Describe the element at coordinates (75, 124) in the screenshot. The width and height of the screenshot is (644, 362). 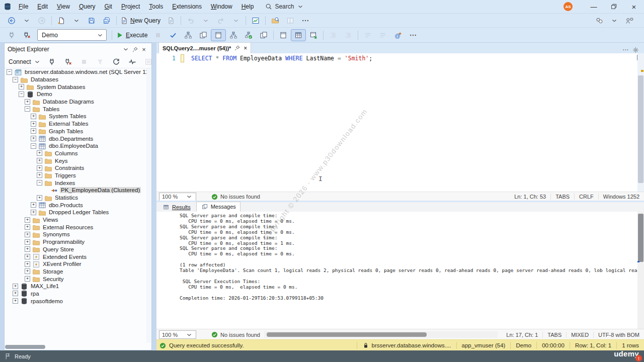
I see `tree-item-external-tables: +External Tables` at that location.